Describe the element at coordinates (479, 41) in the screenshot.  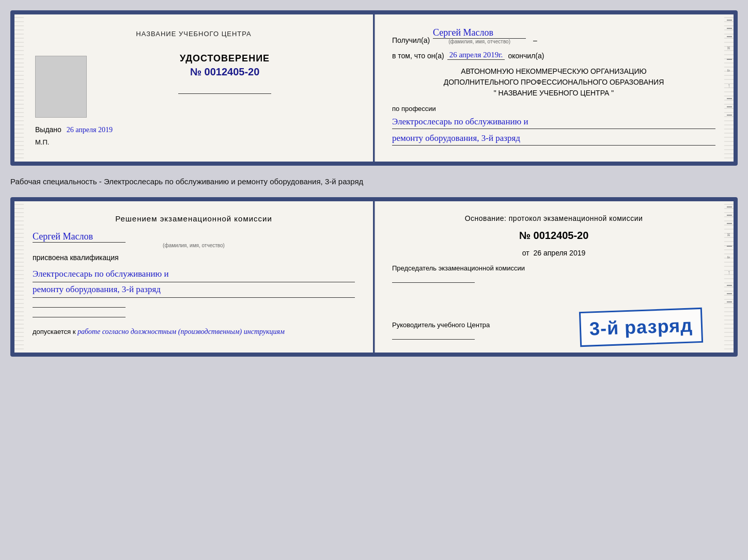
I see `fio-sub-1: (фамилия, имя, отчество)` at that location.